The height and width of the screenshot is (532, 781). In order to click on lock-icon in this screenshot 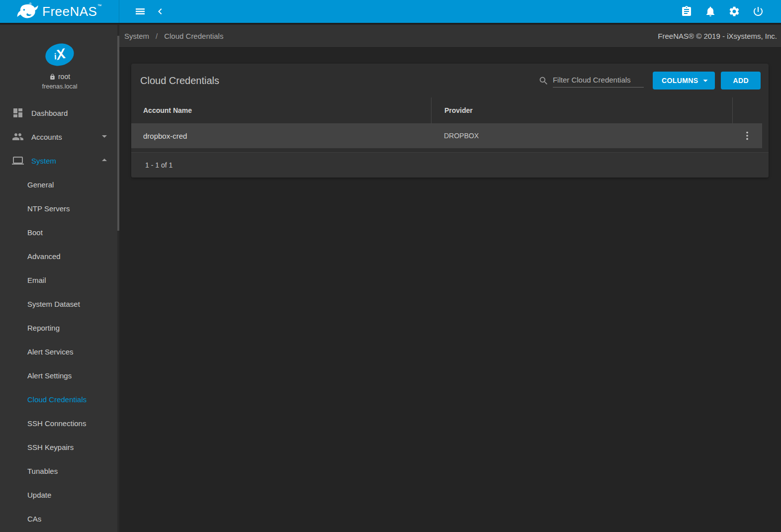, I will do `click(53, 77)`.